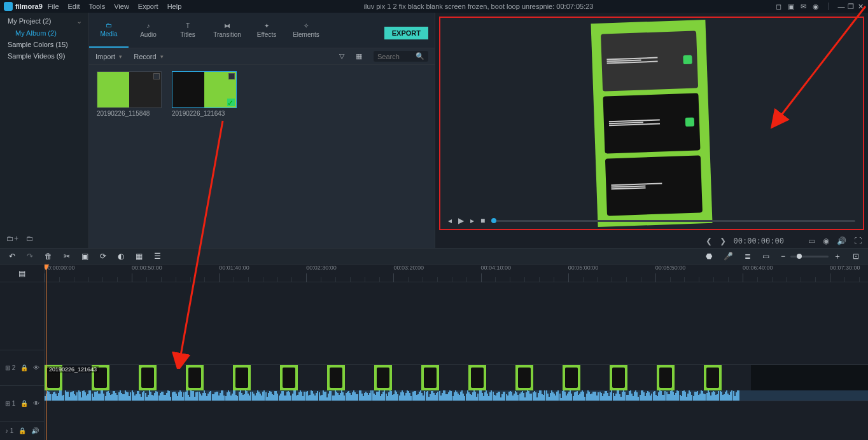 This screenshot has width=868, height=440. Describe the element at coordinates (22, 403) in the screenshot. I see `track-header-video1: ⊞ 1 🔒 👁` at that location.